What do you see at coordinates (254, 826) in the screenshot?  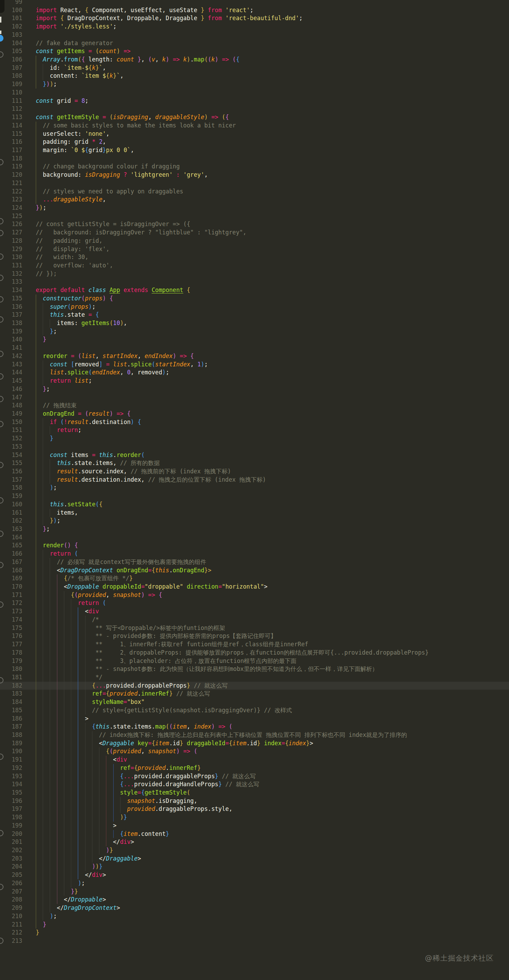 I see `code-line: 199 >` at bounding box center [254, 826].